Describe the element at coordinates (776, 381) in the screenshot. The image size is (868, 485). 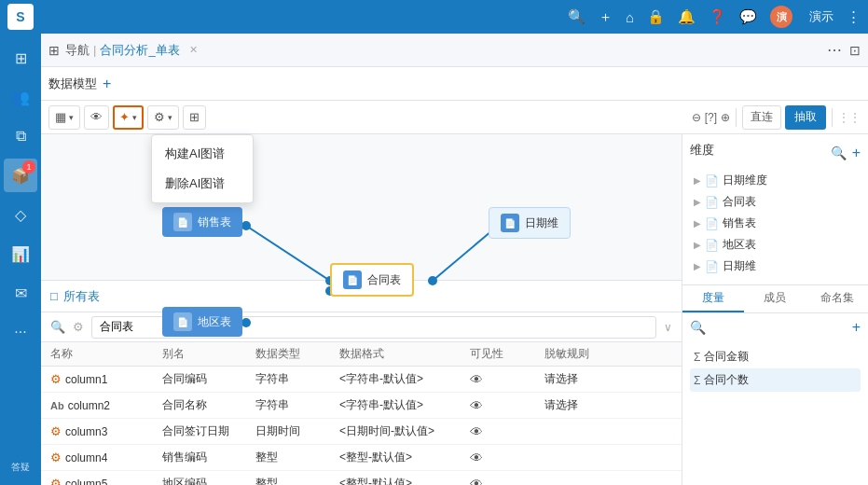
I see `measure-contract-count: Σ 合同个数` at that location.